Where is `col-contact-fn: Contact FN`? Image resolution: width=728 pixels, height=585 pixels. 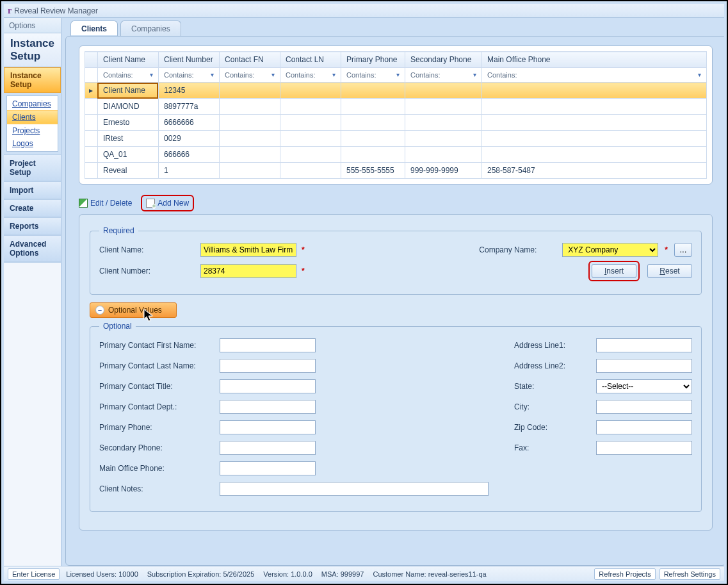 col-contact-fn: Contact FN is located at coordinates (250, 60).